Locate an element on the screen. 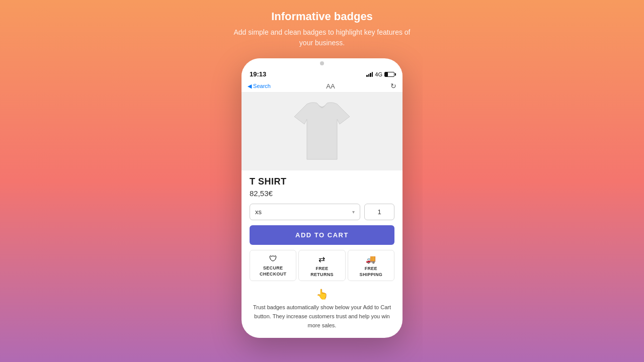 This screenshot has height=362, width=644. trust-badge-free-shipping: 🚚 FREESHIPPING is located at coordinates (371, 265).